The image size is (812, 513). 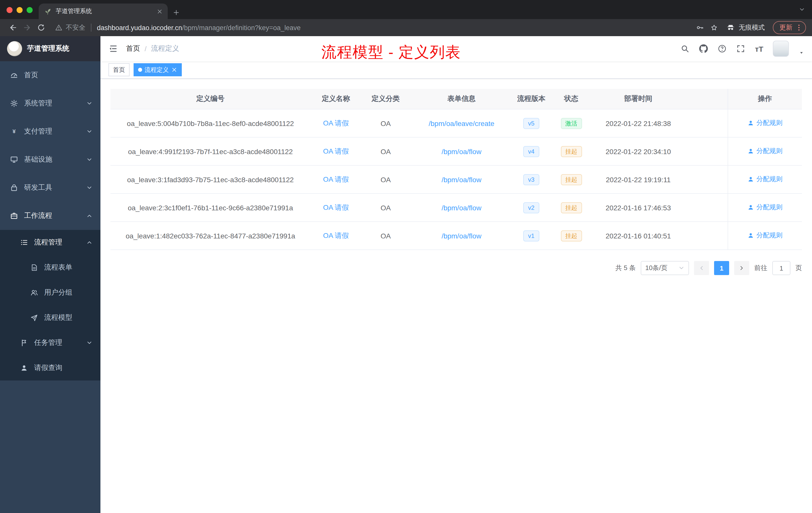 I want to click on bookmark-star-icon, so click(x=714, y=28).